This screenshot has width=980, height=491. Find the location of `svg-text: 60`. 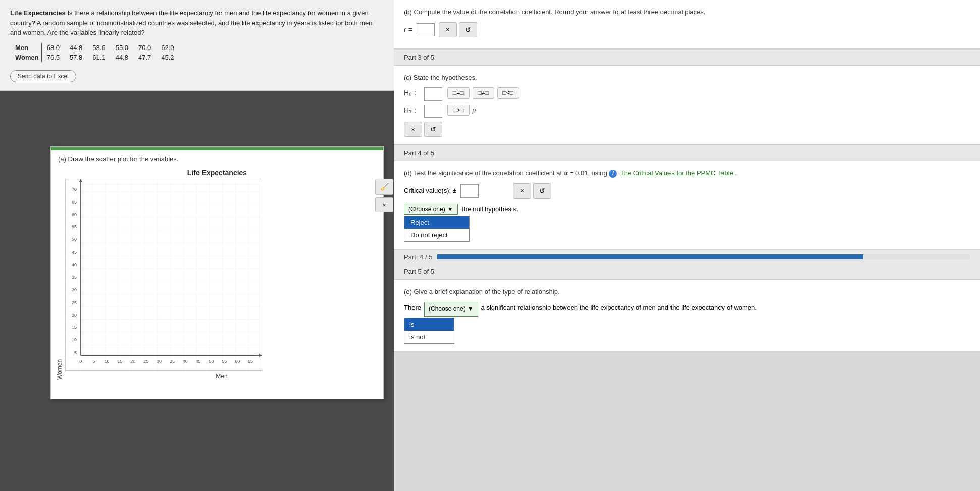

svg-text: 60 is located at coordinates (74, 215).